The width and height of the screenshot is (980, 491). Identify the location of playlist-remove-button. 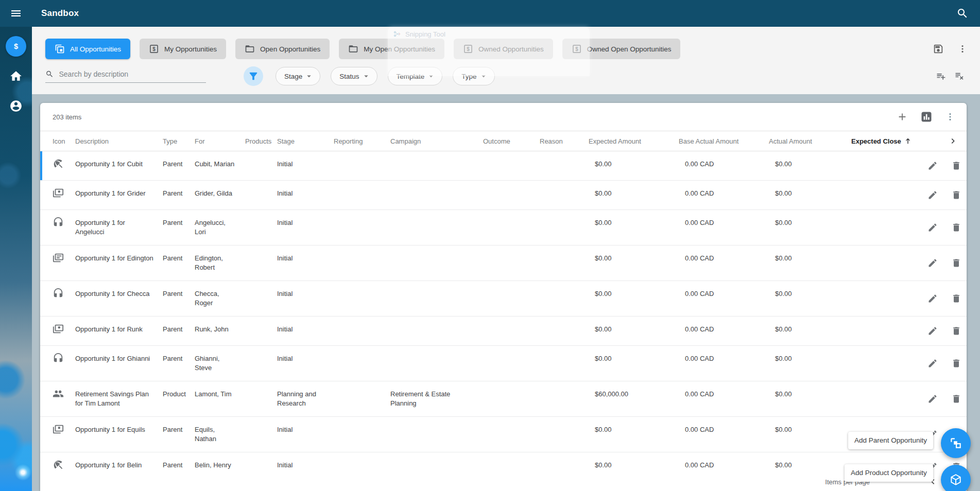
(959, 76).